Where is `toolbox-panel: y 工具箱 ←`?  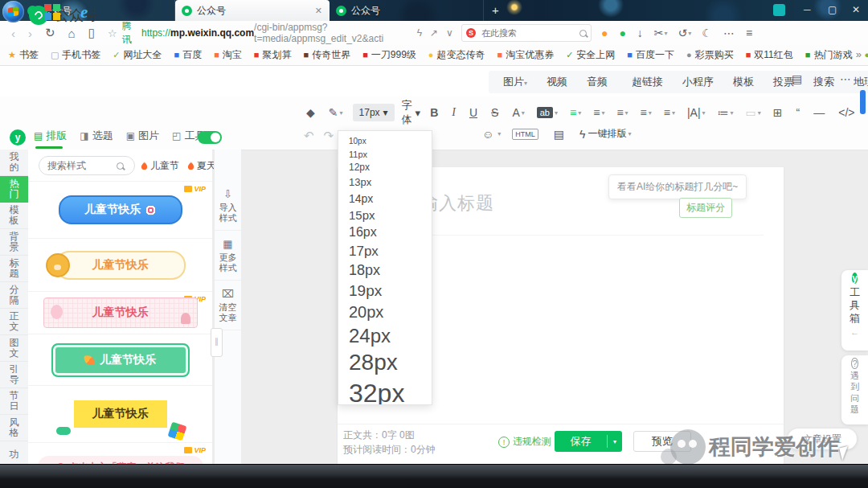 toolbox-panel: y 工具箱 ← is located at coordinates (855, 310).